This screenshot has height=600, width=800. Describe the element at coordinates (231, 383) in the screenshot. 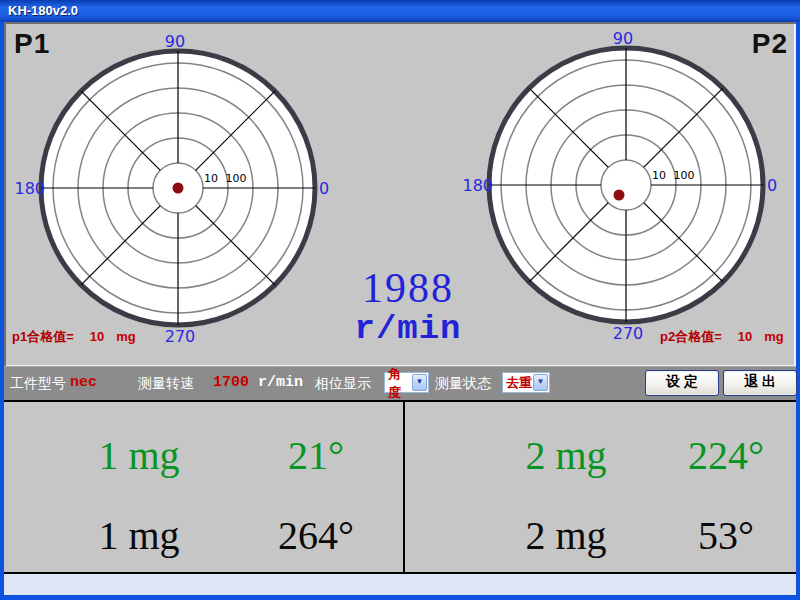

I see `measure-speed-value: 1700` at that location.